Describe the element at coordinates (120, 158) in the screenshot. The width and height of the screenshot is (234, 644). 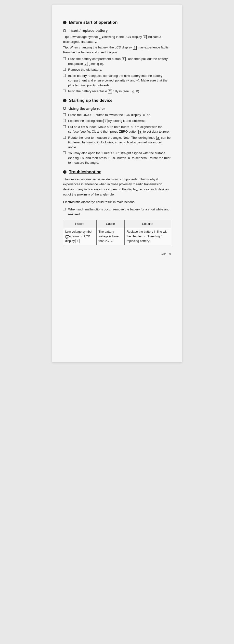
I see `angle-step-5-text: You may also open the 2 rulers 180° stra…` at that location.